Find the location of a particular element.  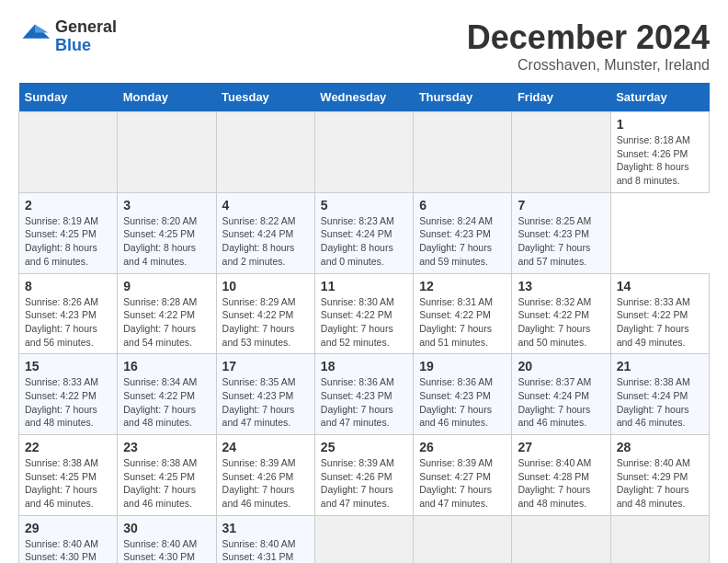

day-cell-5: 5Sunrise: 8:23 AMSunset: 4:24 PMDaylight… is located at coordinates (364, 233).